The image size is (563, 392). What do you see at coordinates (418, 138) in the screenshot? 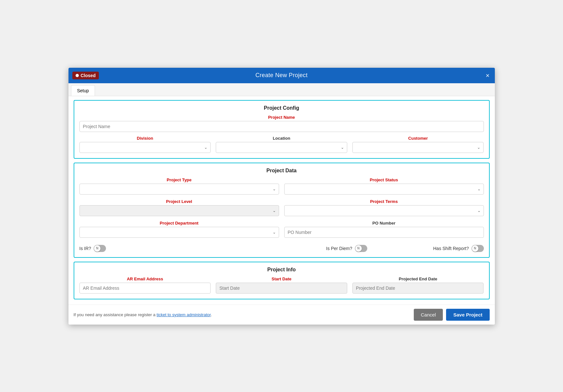
I see `customer-label: Customer` at bounding box center [418, 138].